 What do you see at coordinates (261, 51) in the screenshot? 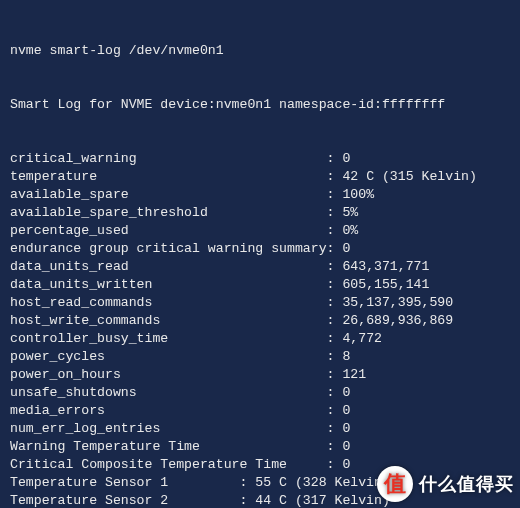
I see `command-line: nvme smart-log /dev/nvme0n1` at bounding box center [261, 51].